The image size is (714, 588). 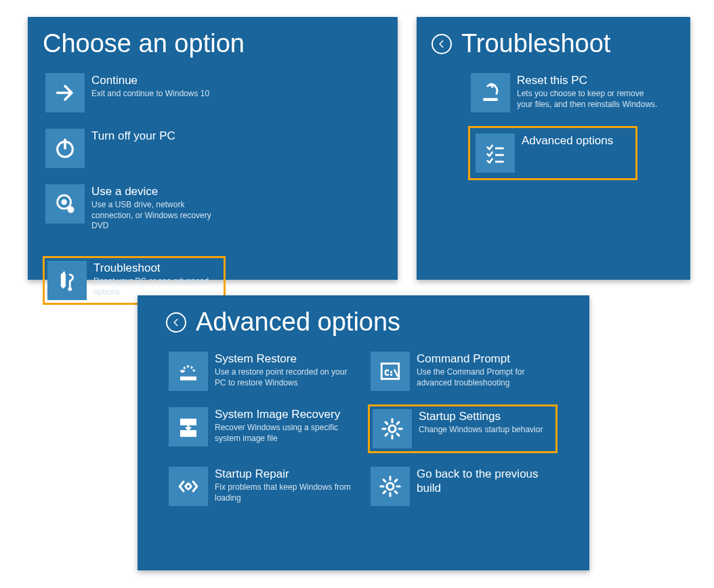 What do you see at coordinates (154, 80) in the screenshot?
I see `tile-title: Continue` at bounding box center [154, 80].